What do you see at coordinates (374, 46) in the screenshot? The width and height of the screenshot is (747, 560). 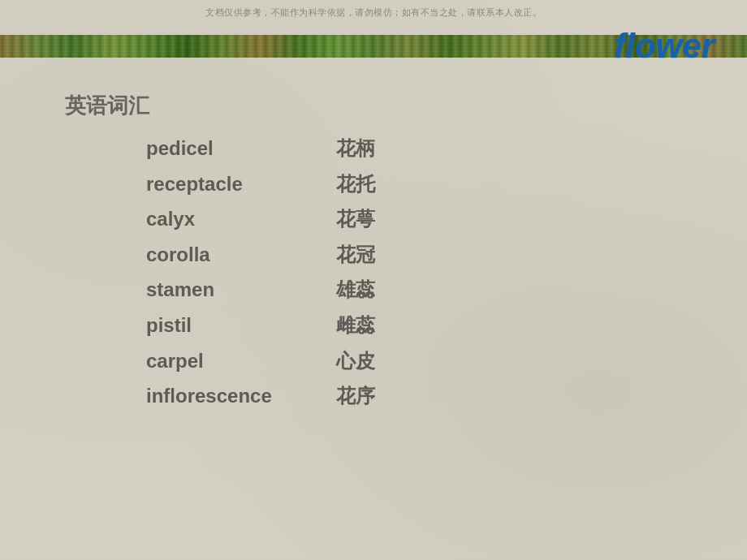 I see `header-banner: flower` at bounding box center [374, 46].